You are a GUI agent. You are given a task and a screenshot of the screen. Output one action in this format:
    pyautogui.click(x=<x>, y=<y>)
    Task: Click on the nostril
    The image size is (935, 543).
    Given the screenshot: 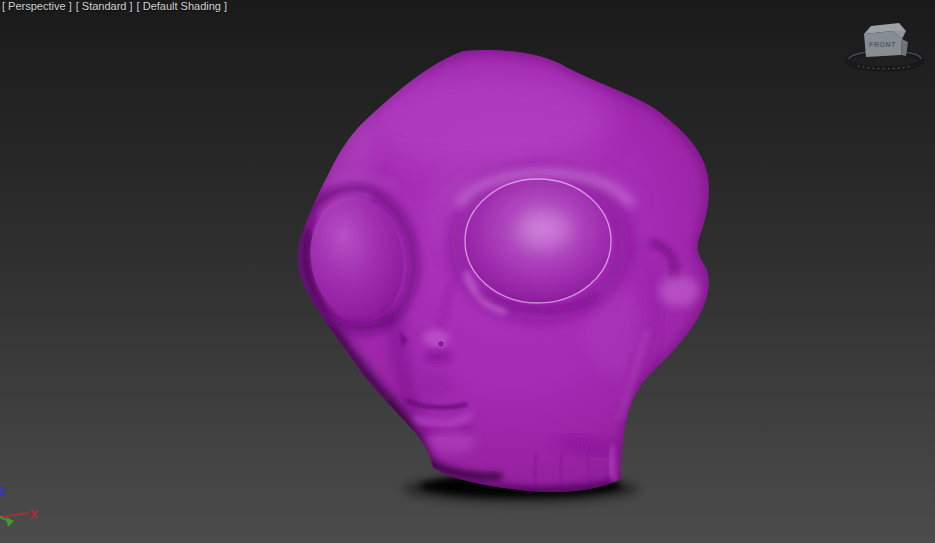 What is the action you would take?
    pyautogui.click(x=442, y=344)
    